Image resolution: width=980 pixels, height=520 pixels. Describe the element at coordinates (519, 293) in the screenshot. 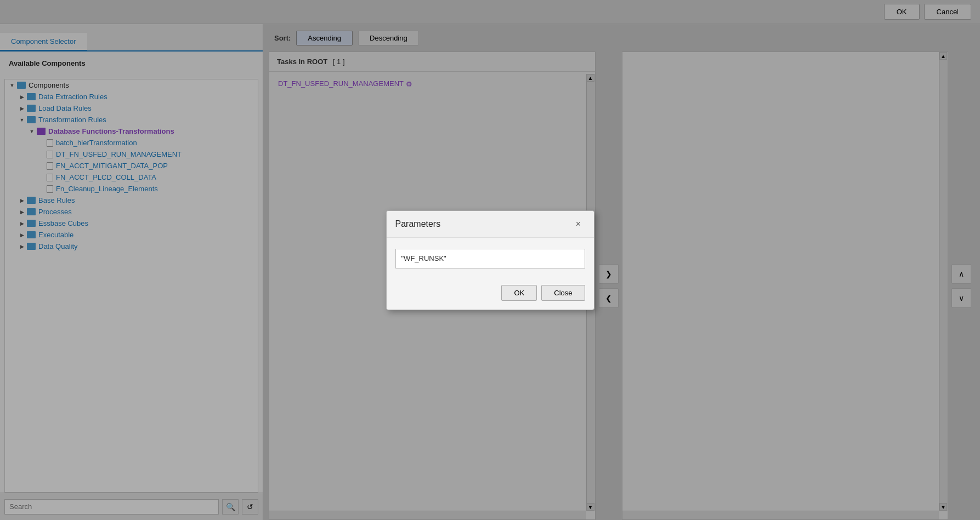

I see `modal-ok-button: OK` at that location.